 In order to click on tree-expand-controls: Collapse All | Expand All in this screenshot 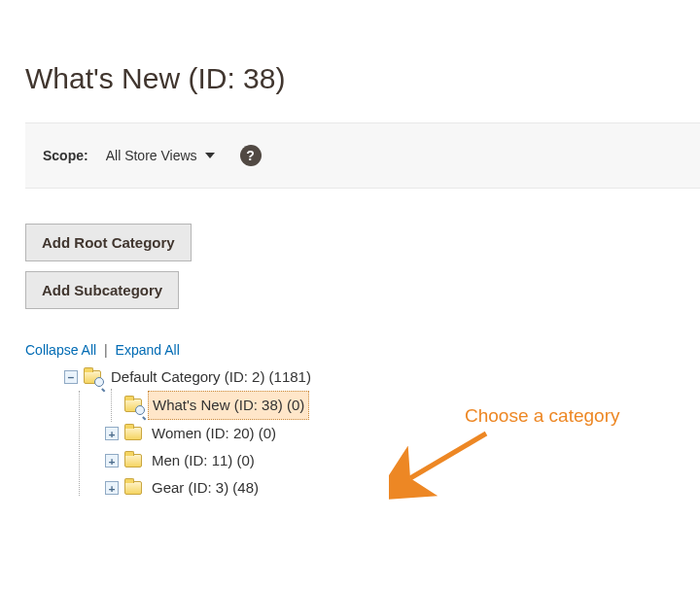, I will do `click(350, 350)`.